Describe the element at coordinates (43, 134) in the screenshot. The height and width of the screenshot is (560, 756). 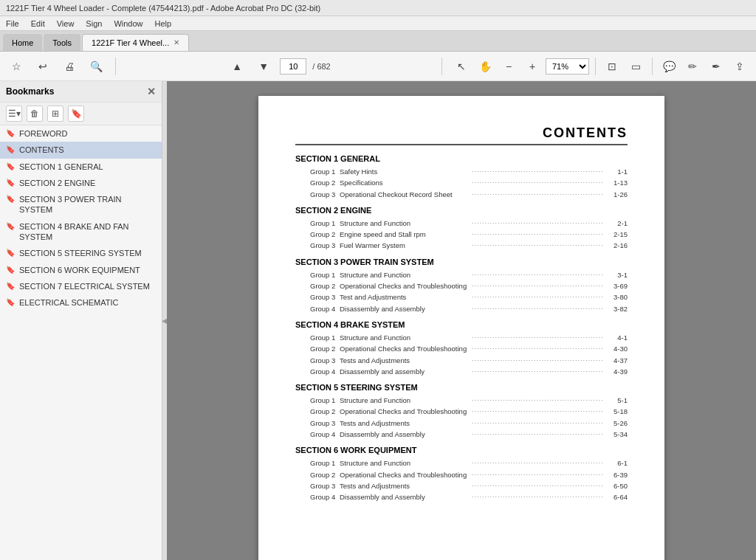
I see `bookmark-label: FOREWORD` at that location.